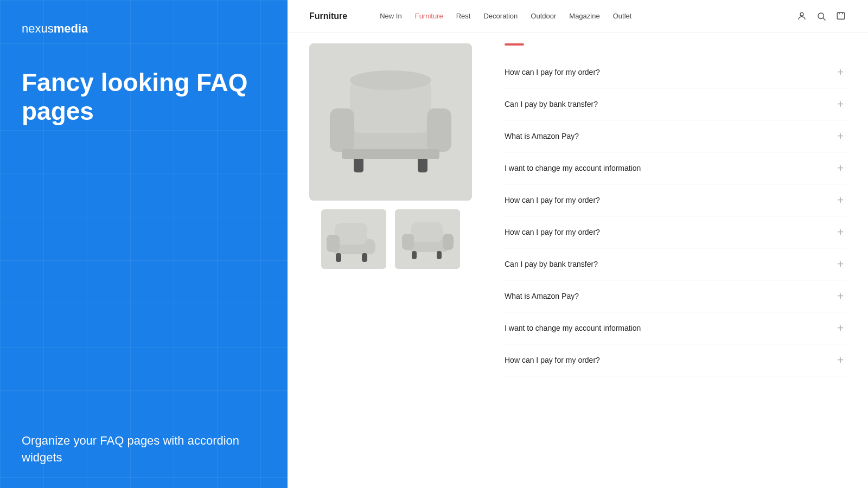 This screenshot has width=868, height=488. I want to click on faq-question-3: I want to change my account information, so click(573, 168).